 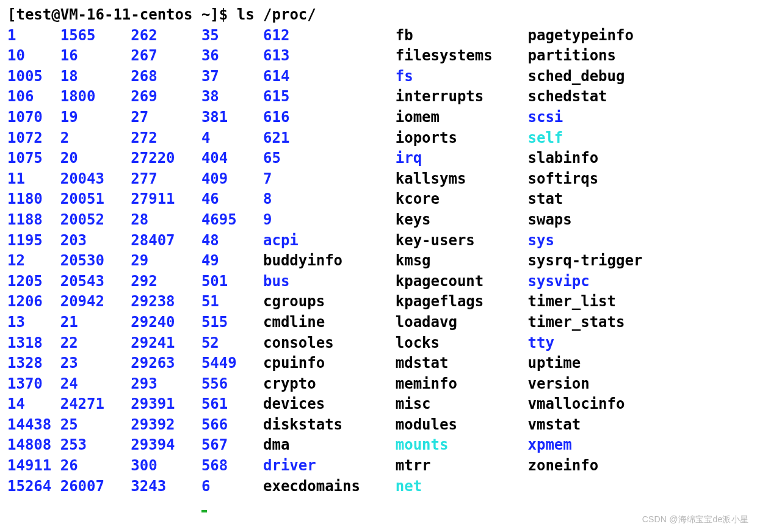 What do you see at coordinates (330, 364) in the screenshot?
I see `listing-entry: cpuinfo` at bounding box center [330, 364].